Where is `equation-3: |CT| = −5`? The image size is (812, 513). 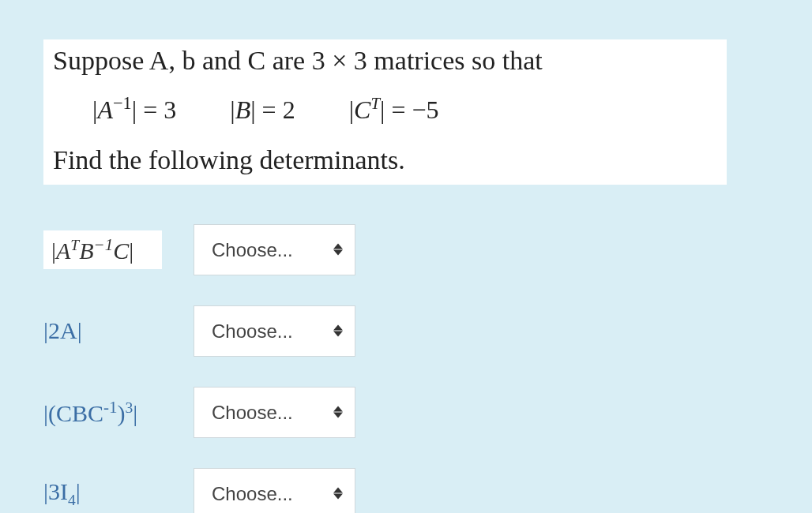
equation-3: |CT| = −5 is located at coordinates (394, 109).